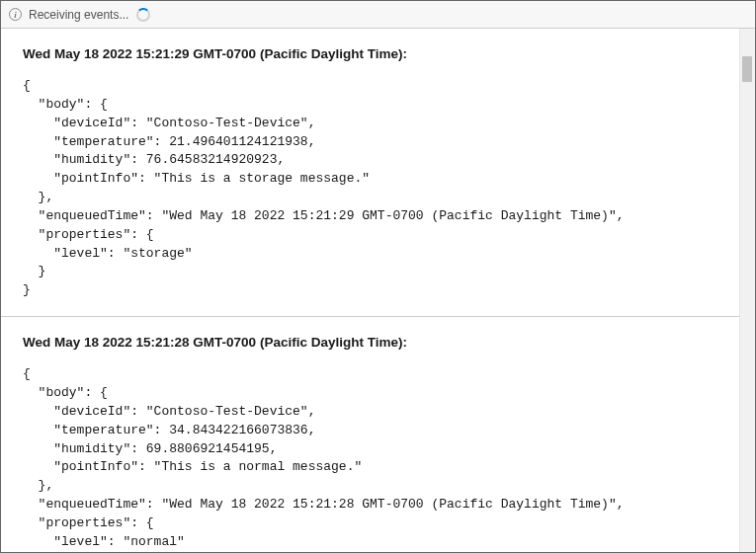 This screenshot has width=756, height=553. I want to click on status-message: Receiving events..., so click(79, 15).